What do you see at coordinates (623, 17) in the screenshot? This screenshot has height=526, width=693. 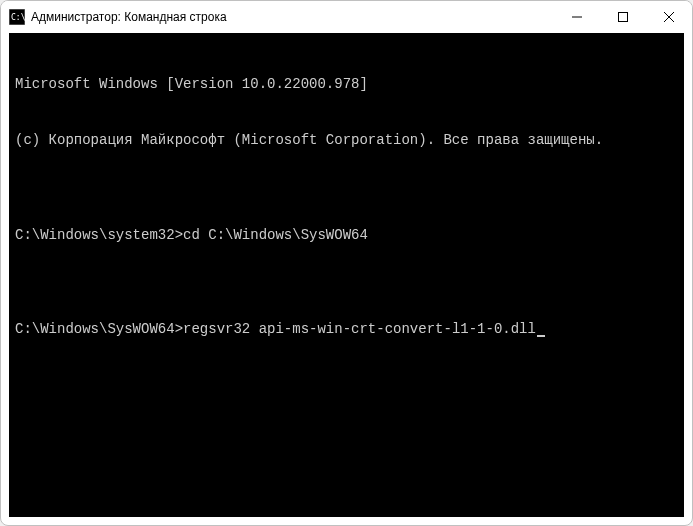 I see `window-controls` at bounding box center [623, 17].